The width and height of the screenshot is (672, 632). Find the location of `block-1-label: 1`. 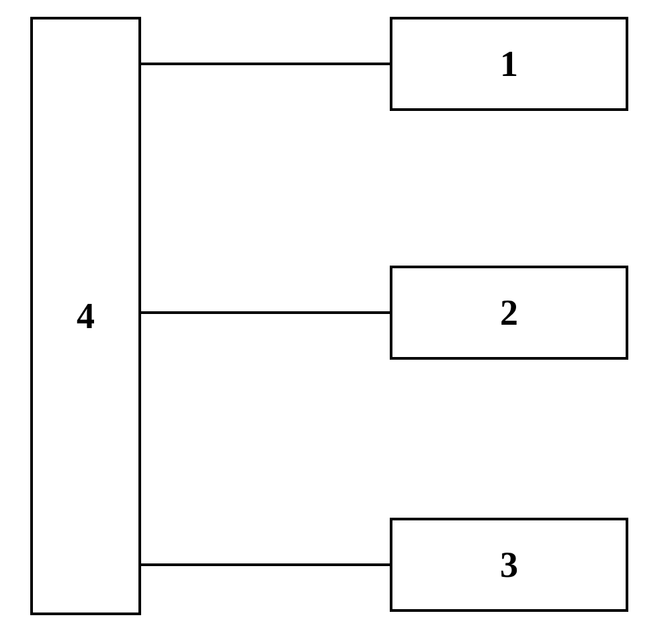

block-1-label: 1 is located at coordinates (509, 64).